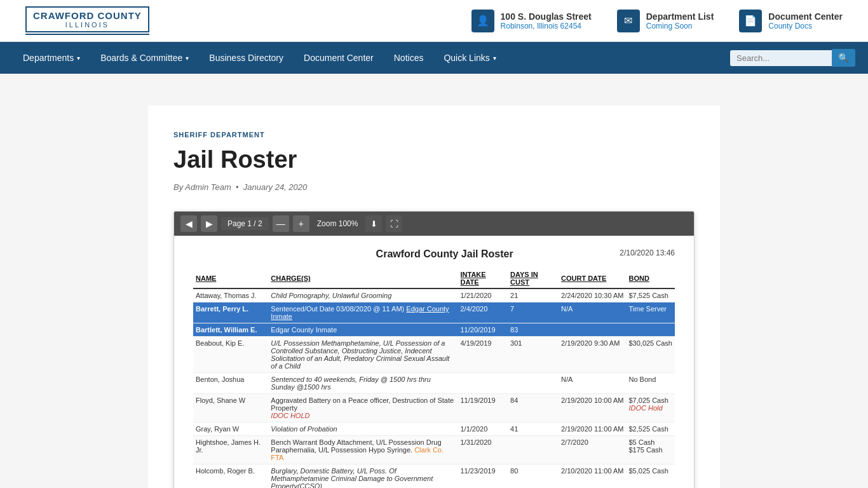  I want to click on table-row: Holcomb, Roger B.Burglary, Domestic Batt…, so click(434, 477).